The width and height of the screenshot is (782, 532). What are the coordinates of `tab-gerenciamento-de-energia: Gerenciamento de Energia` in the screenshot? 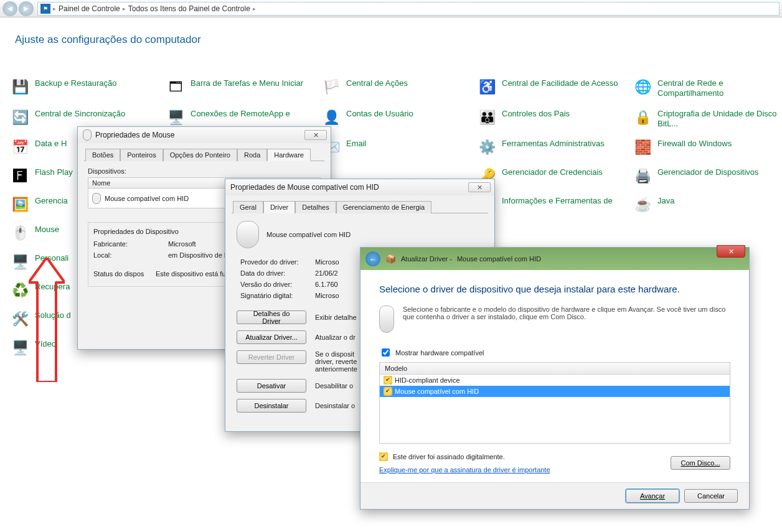 It's located at (384, 207).